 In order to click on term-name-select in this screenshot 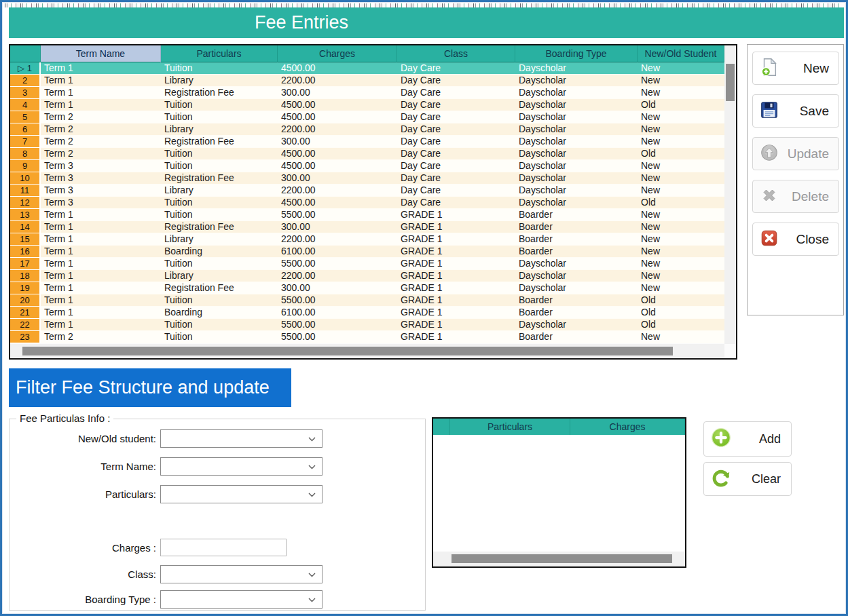, I will do `click(242, 467)`.